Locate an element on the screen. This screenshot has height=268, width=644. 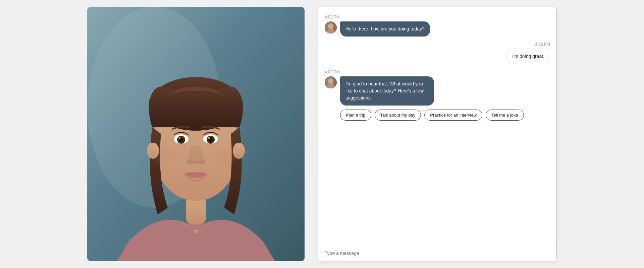
message-group-3: 4:03 PM I'm glad to hear that. What woul… is located at coordinates (437, 95).